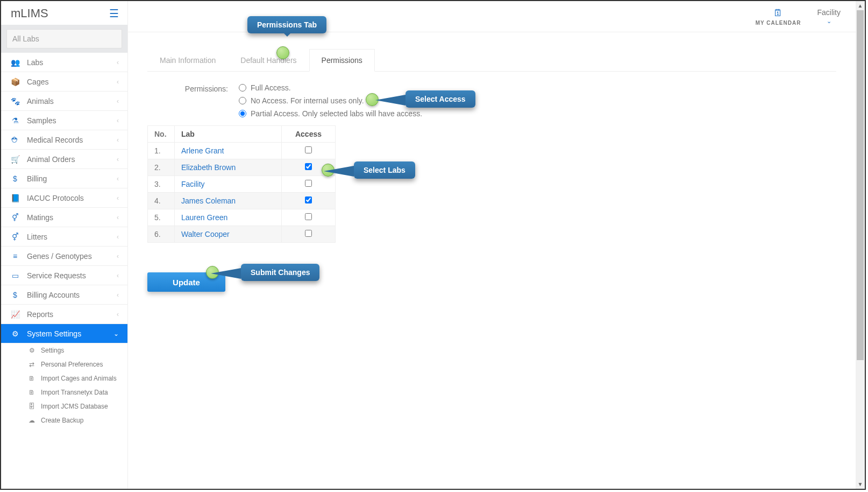  I want to click on labs-access-table: No.LabAccess 1.Arlene Grant2.Elizabeth B…, so click(241, 184).